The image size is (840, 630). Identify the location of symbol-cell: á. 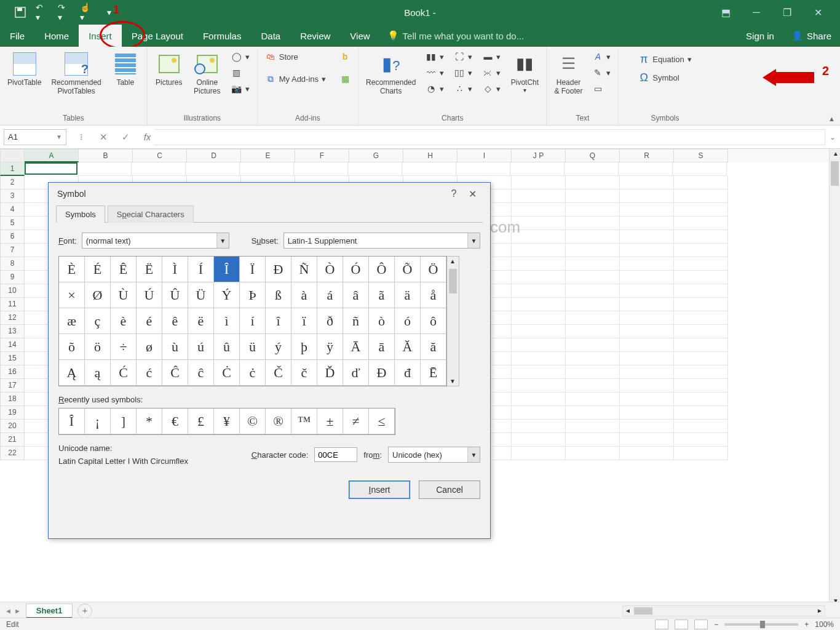
(330, 295).